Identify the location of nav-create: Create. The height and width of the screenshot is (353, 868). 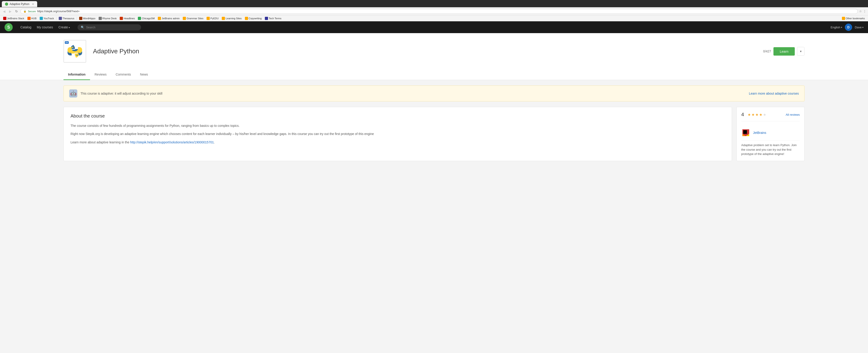
(64, 27).